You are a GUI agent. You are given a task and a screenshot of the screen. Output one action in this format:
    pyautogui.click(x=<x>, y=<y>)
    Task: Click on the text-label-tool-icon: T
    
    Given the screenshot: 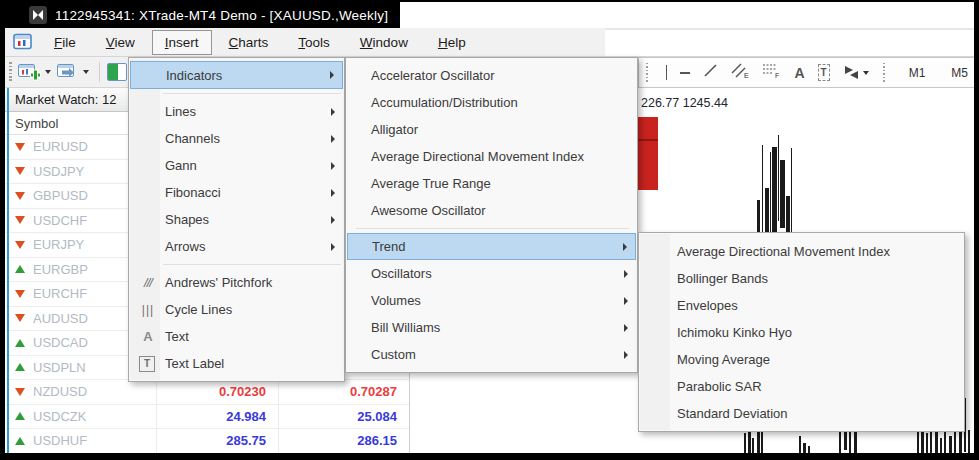 What is the action you would take?
    pyautogui.click(x=824, y=72)
    